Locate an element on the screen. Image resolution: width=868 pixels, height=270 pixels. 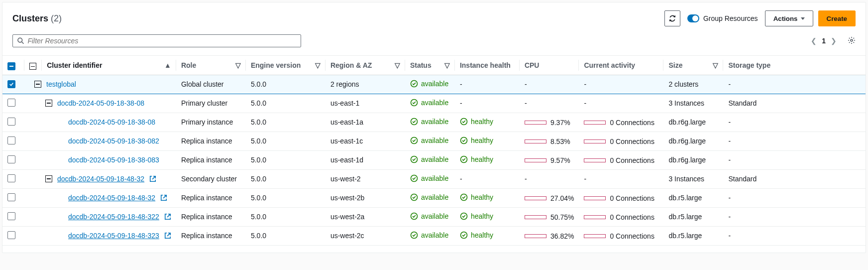
table-row: docdb-2024-05-09-18-48-32 Secondary clus… is located at coordinates (434, 179).